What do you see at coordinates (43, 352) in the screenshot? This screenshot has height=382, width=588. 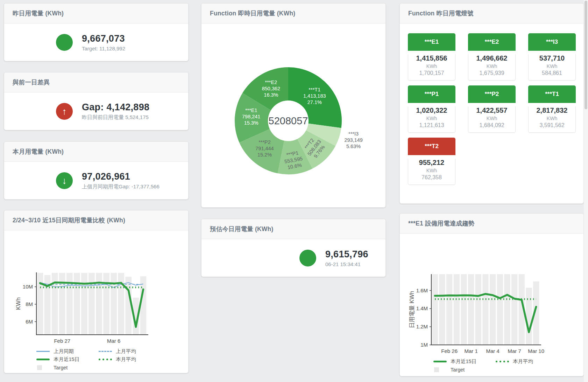 I see `legend-swatch-line-blue` at bounding box center [43, 352].